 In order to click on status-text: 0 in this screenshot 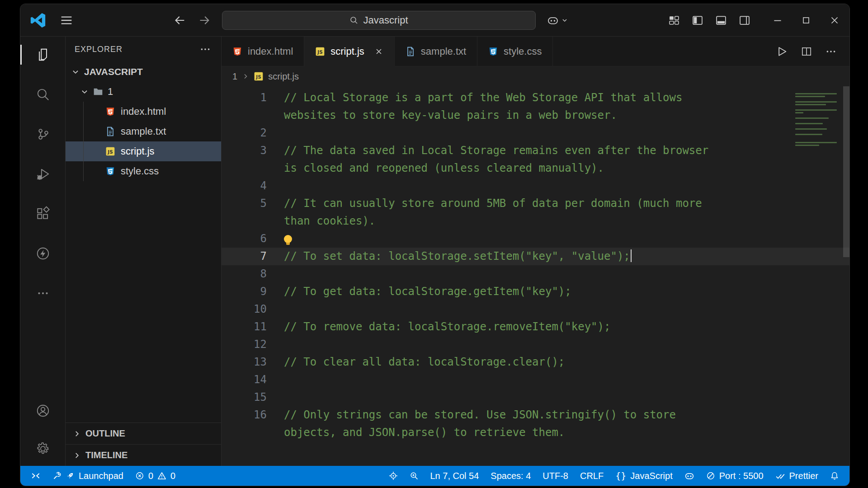, I will do `click(151, 476)`.